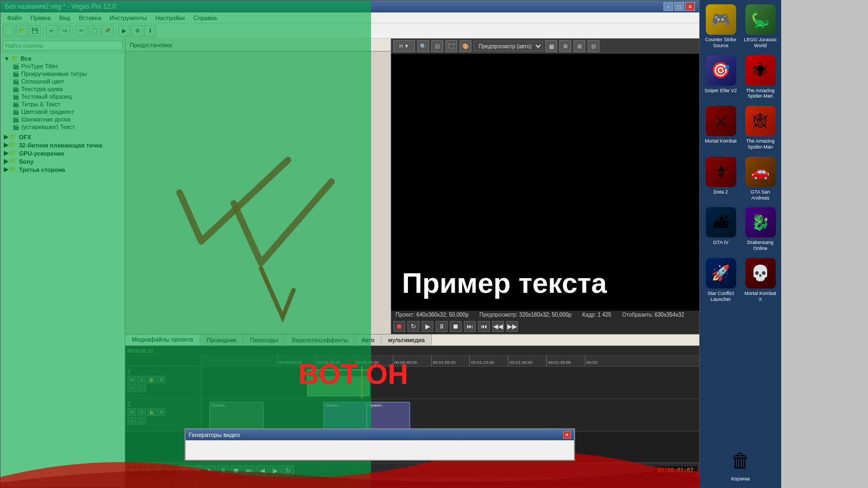 The width and height of the screenshot is (868, 488). I want to click on gta4-icon-label: GTA IV, so click(720, 243).